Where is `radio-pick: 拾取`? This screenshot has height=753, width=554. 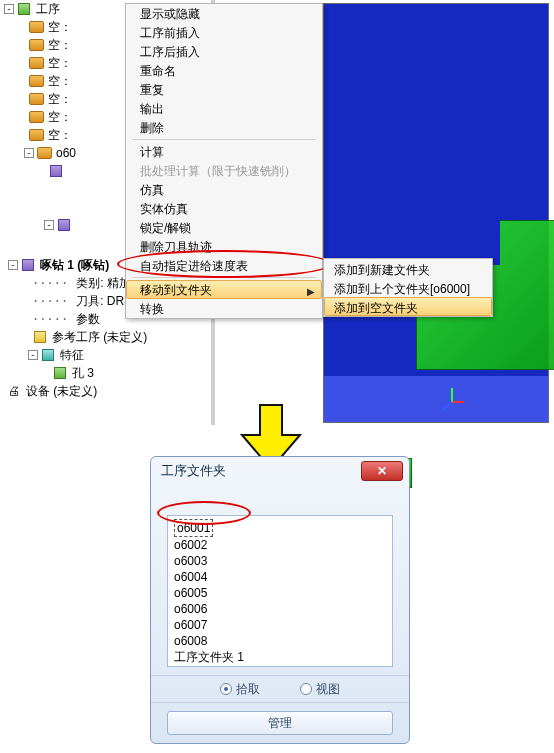 radio-pick: 拾取 is located at coordinates (240, 690).